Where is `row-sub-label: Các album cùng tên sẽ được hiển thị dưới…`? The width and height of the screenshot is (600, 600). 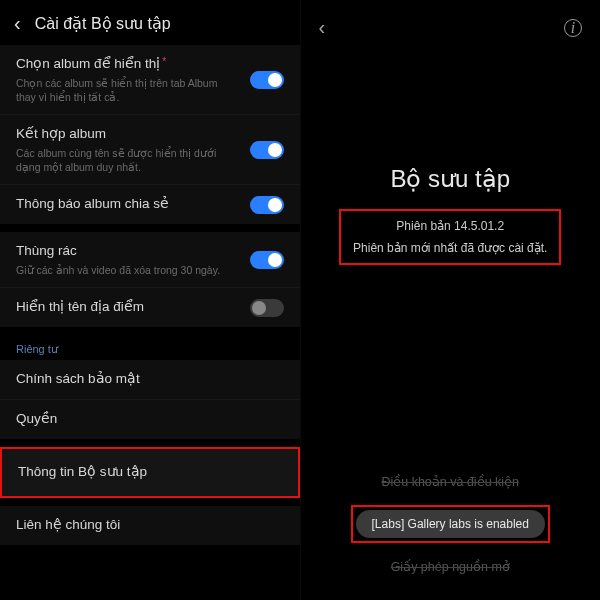 row-sub-label: Các album cùng tên sẽ được hiển thị dưới… is located at coordinates (128, 160).